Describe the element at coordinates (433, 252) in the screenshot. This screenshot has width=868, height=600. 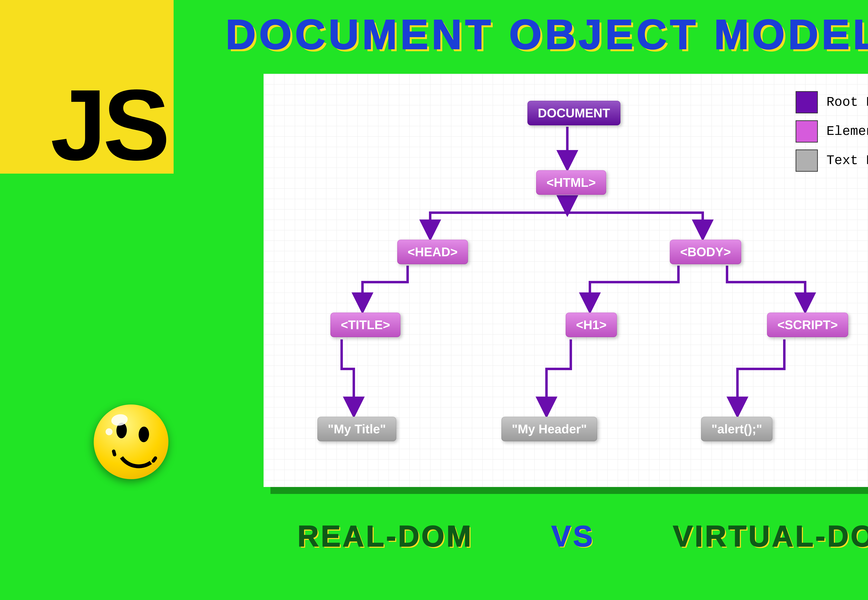
I see `node-head: <HEAD>` at that location.